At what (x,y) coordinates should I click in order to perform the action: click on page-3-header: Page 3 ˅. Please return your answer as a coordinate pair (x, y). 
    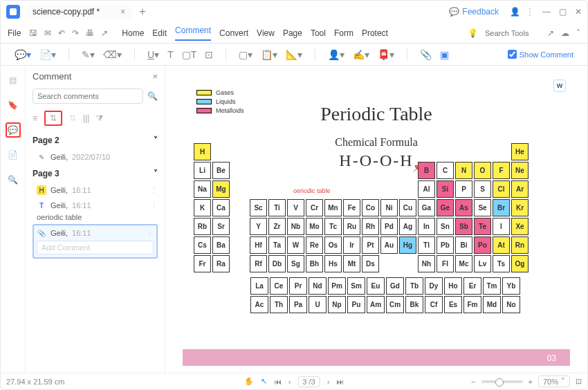
    Looking at the image, I should click on (95, 174).